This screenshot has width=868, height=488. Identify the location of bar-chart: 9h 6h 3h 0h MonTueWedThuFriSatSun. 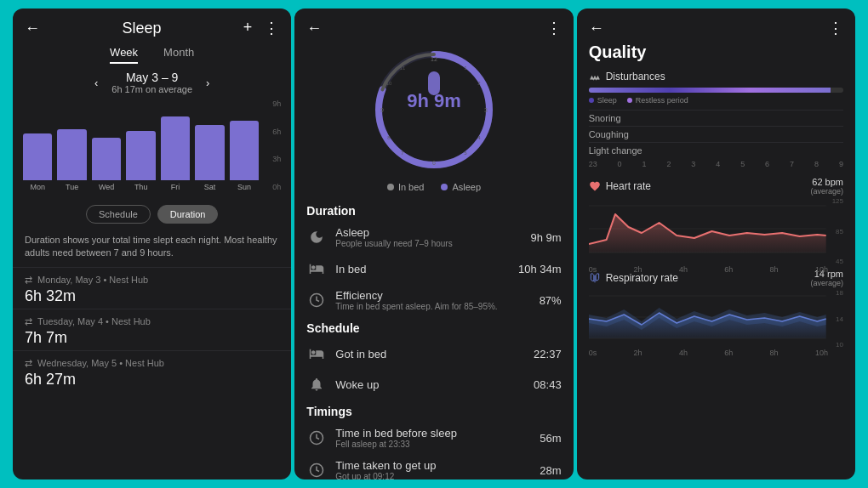
(151, 147).